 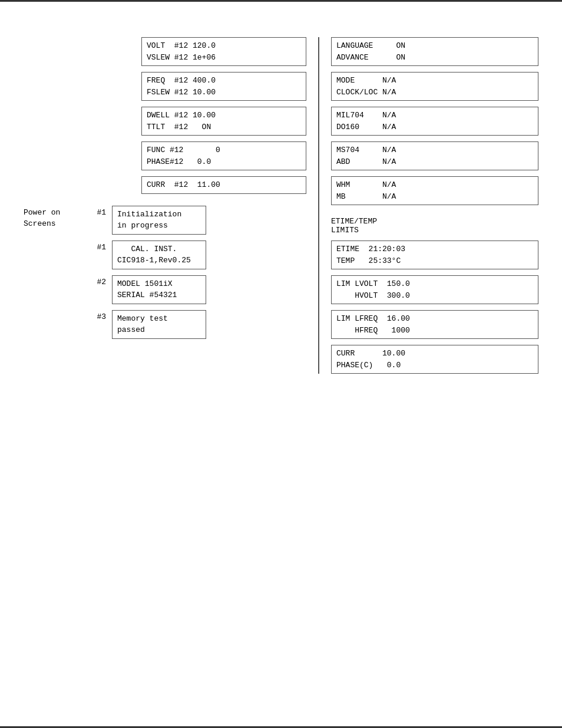 I want to click on language-advance-box: LANGUAGE ON ADVANCE ON, so click(x=435, y=52).